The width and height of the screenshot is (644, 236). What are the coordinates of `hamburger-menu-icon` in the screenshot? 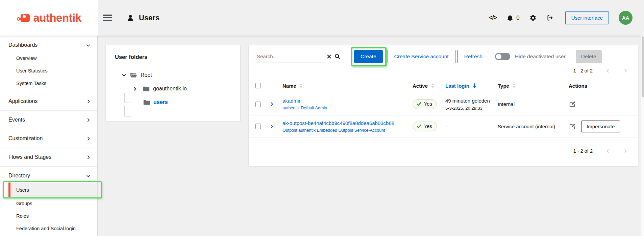 It's located at (107, 18).